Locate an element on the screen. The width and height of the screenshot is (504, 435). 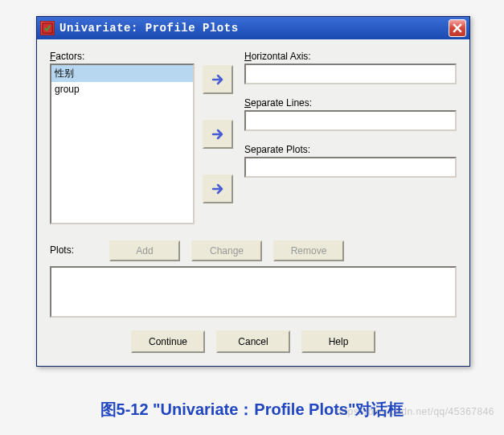
app-icon is located at coordinates (47, 28).